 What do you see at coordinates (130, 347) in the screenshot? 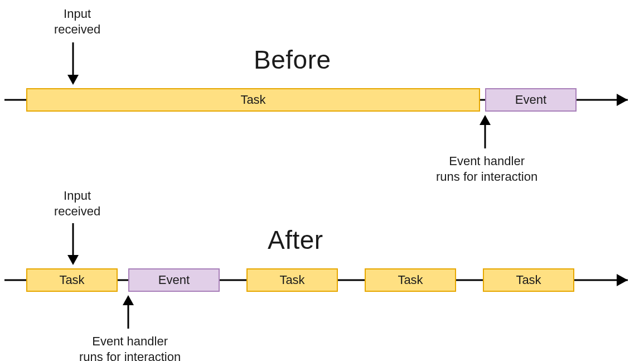
I see `annotation-event-handler-after: Event handlerruns for interaction` at bounding box center [130, 347].